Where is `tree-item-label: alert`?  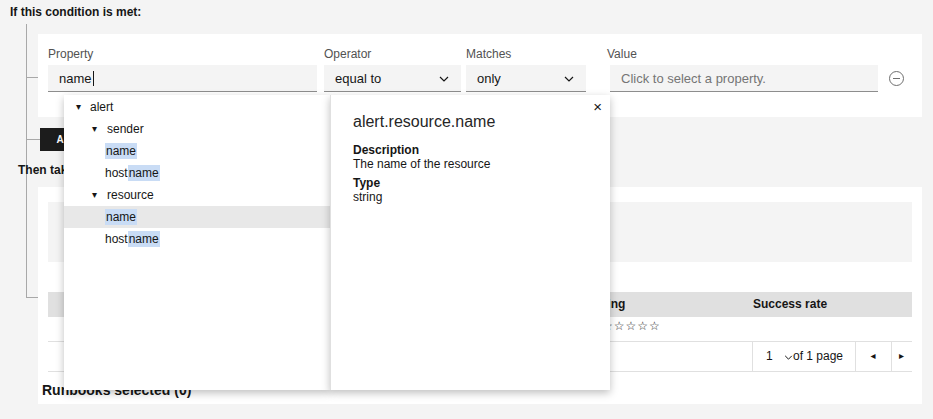
tree-item-label: alert is located at coordinates (102, 107).